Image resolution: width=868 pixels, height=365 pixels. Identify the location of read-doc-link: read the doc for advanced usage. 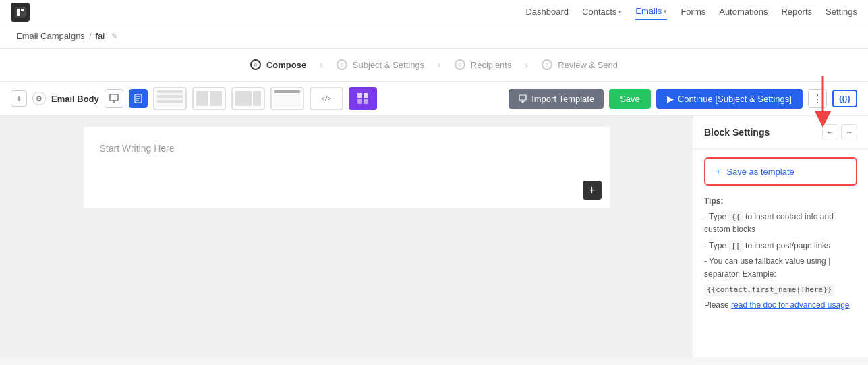
(790, 305).